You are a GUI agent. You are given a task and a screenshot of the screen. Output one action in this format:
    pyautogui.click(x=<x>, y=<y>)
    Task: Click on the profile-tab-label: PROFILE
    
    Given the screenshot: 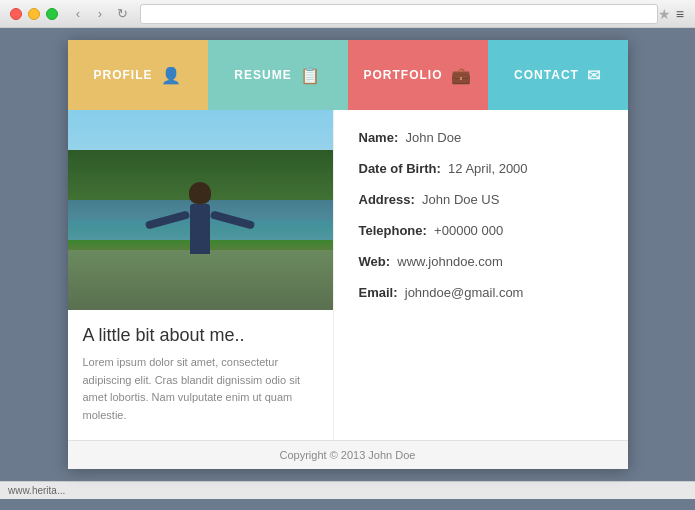 What is the action you would take?
    pyautogui.click(x=122, y=75)
    